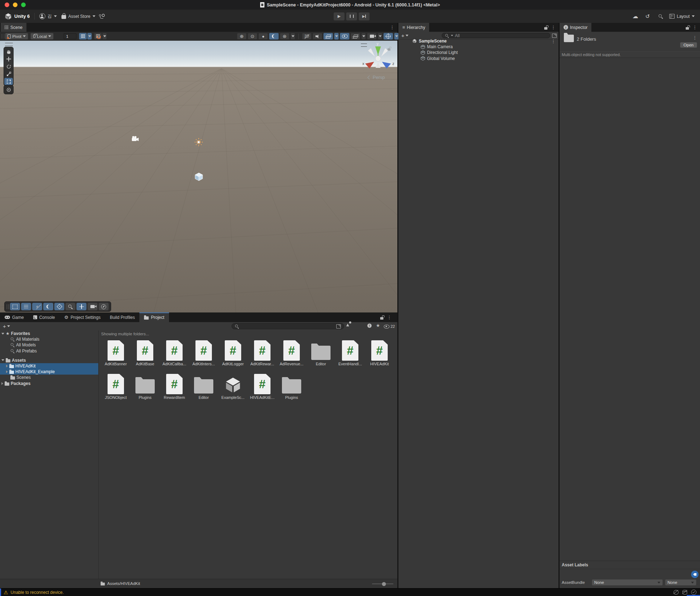 Image resolution: width=700 pixels, height=596 pixels. What do you see at coordinates (350, 352) in the screenshot?
I see `asset-item-eventhandl-: #EventHandl...` at bounding box center [350, 352].